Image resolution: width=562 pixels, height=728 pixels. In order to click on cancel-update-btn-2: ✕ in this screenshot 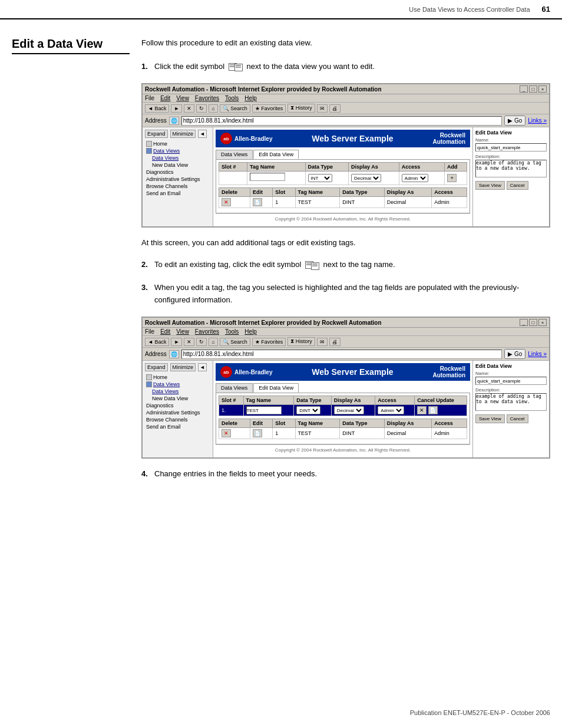, I will do `click(422, 410)`.